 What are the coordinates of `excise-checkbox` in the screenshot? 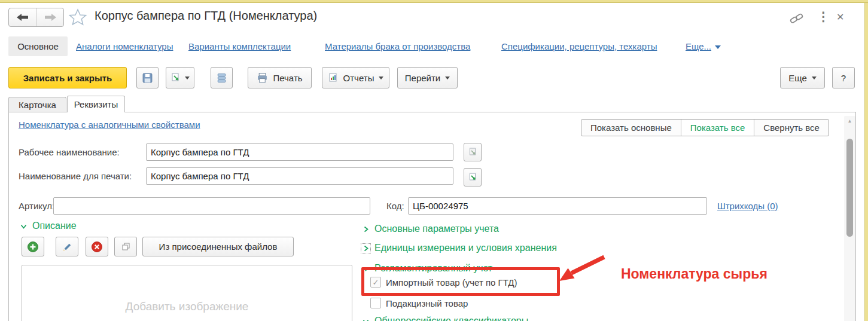 It's located at (376, 303).